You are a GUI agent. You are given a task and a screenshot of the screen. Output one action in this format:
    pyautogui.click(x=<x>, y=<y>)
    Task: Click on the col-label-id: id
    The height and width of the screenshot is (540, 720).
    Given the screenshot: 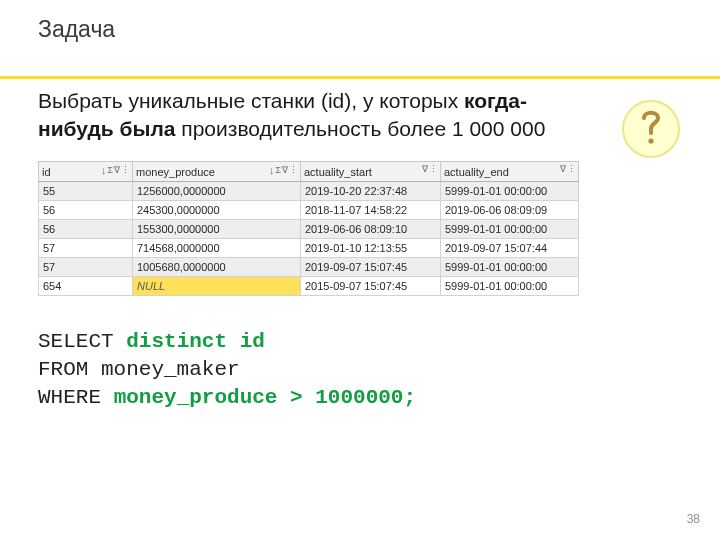 What is the action you would take?
    pyautogui.click(x=46, y=172)
    